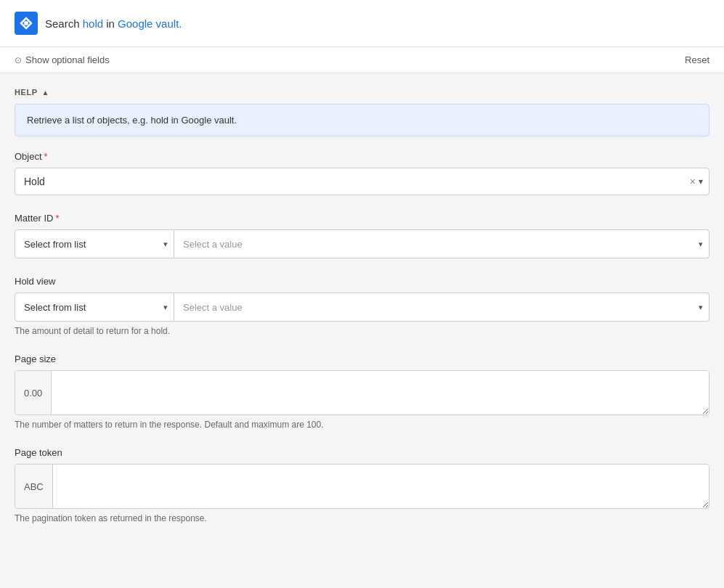 This screenshot has width=724, height=588. Describe the element at coordinates (150, 23) in the screenshot. I see `vault-link: Google vault.` at that location.